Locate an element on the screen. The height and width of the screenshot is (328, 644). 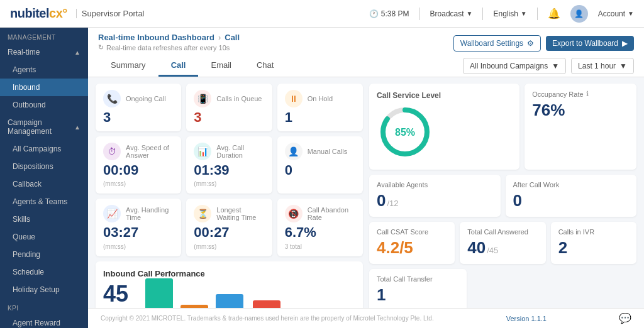
avg-handling-sub: (mm:ss) is located at coordinates (138, 246).